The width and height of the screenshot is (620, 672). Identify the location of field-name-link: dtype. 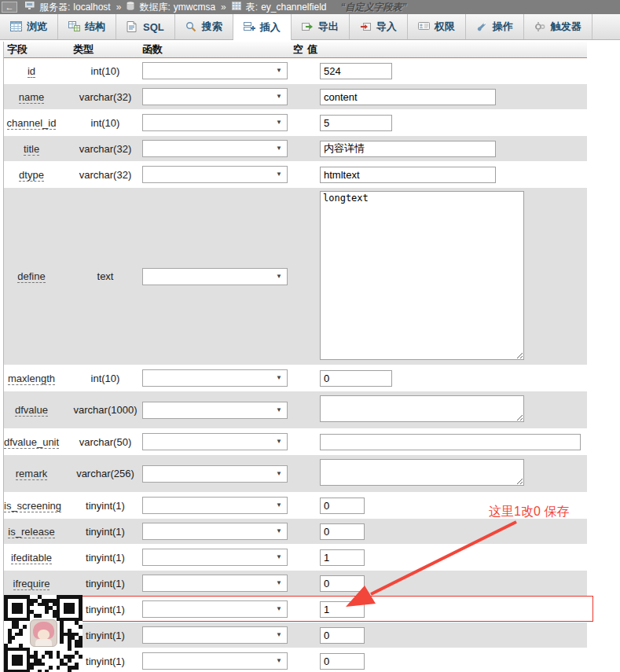
(31, 175).